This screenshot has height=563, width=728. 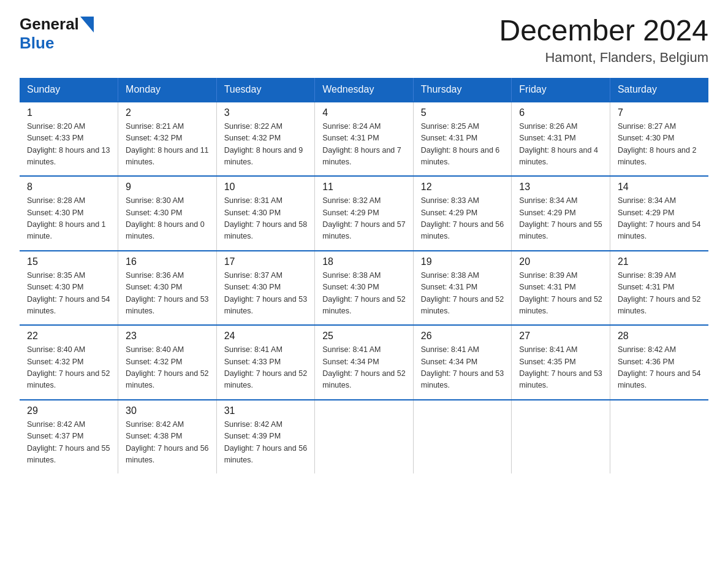 I want to click on day-number: 8, so click(x=69, y=187).